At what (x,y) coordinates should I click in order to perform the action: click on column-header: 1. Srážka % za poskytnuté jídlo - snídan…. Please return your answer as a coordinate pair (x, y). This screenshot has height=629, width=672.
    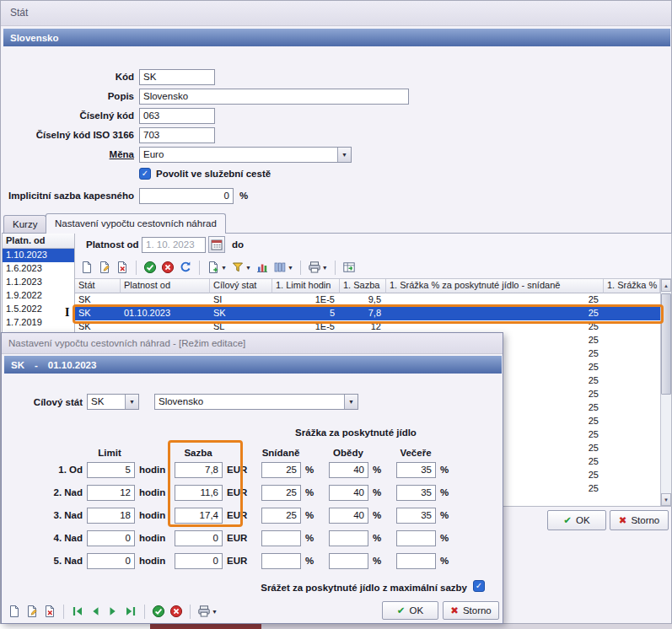
    Looking at the image, I should click on (495, 287).